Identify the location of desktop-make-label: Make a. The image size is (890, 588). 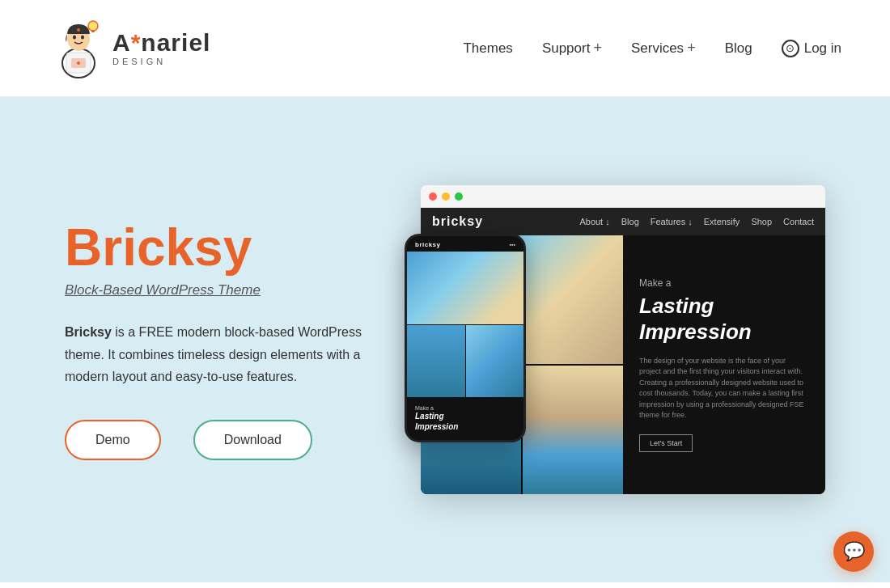
(724, 283).